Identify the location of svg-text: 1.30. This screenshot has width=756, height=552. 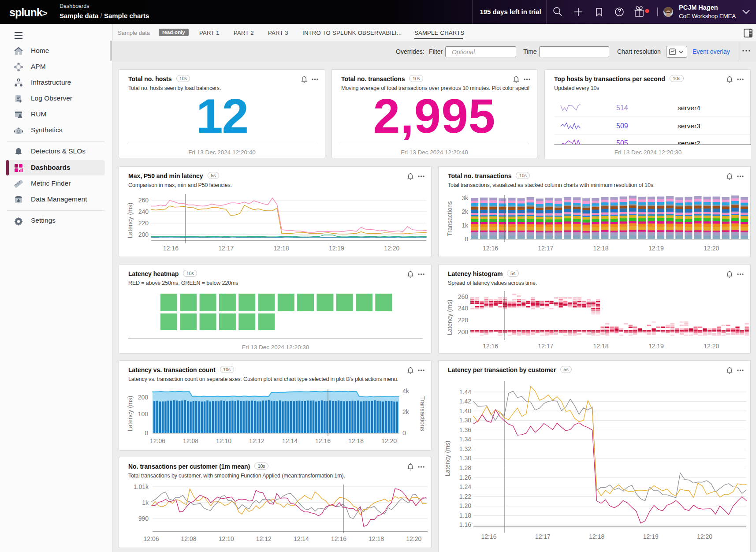
(466, 458).